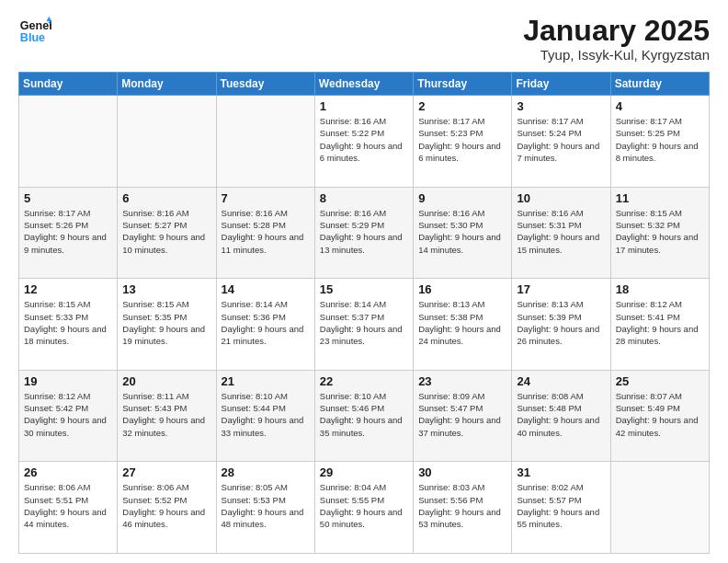  Describe the element at coordinates (462, 381) in the screenshot. I see `day-number: 23` at that location.